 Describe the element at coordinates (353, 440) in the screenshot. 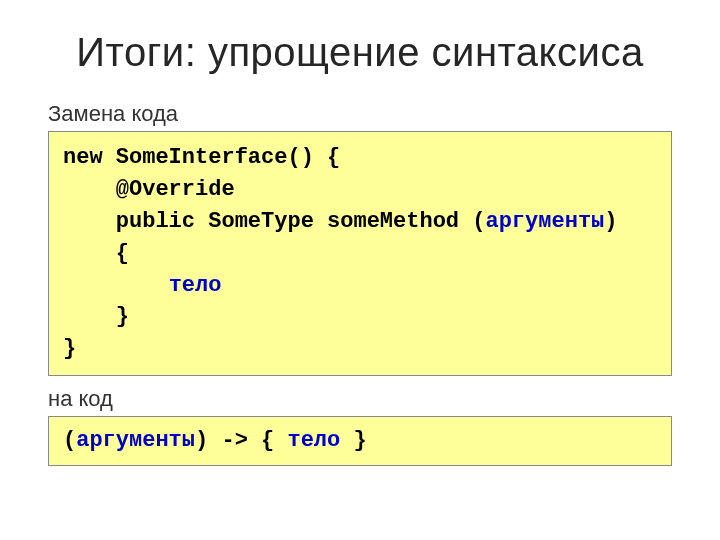

I see `code-token: }` at that location.